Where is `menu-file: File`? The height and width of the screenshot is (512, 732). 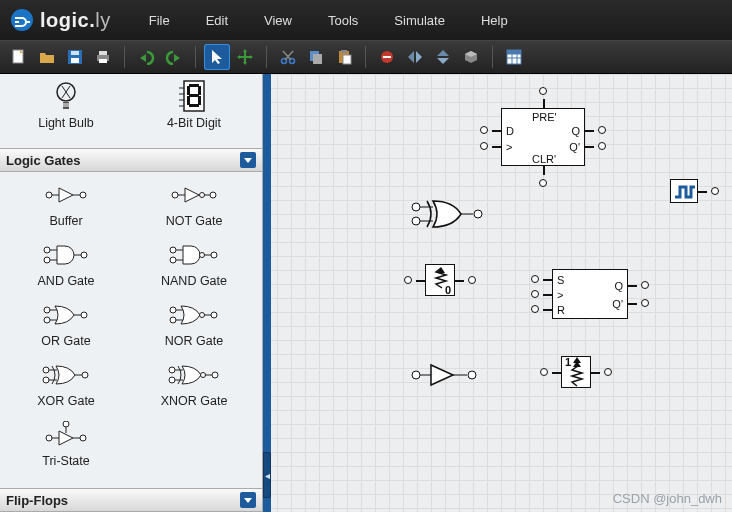 menu-file: File is located at coordinates (160, 20).